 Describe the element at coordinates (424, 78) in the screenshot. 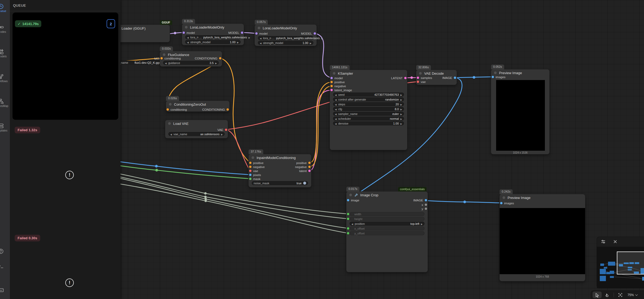

I see `input-samples: samples` at that location.